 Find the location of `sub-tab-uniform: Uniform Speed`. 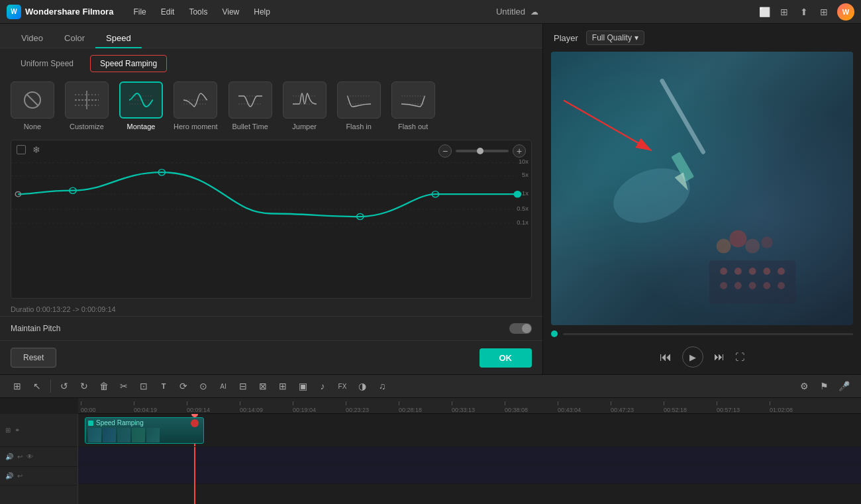

sub-tab-uniform: Uniform Speed is located at coordinates (47, 64).